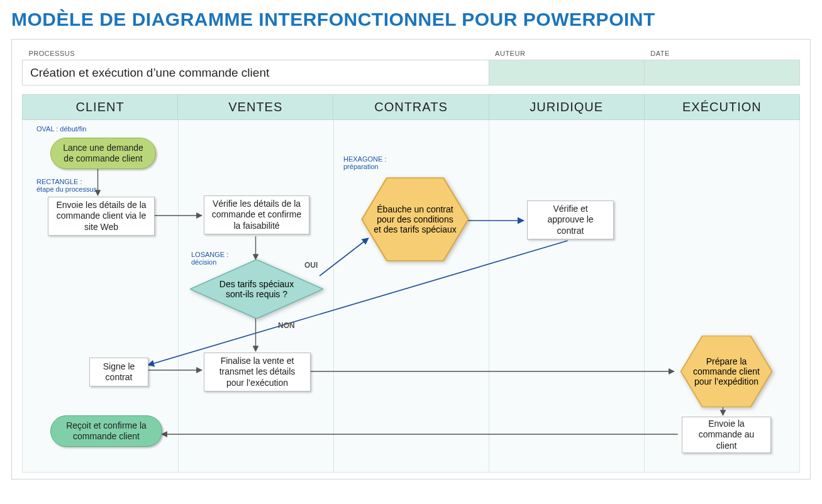  What do you see at coordinates (101, 216) in the screenshot?
I see `node-send-details: Envoie les détails de la commande client…` at bounding box center [101, 216].